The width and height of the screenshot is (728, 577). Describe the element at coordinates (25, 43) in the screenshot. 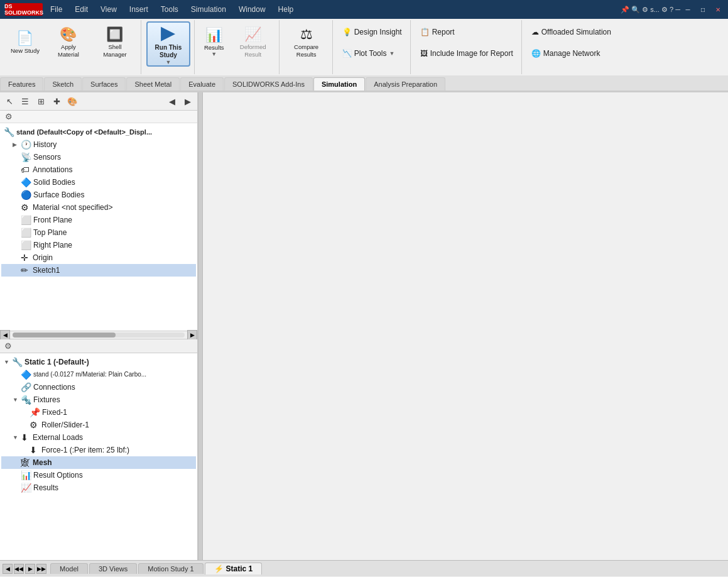

I see `new-study-button: 📄 New Study` at that location.